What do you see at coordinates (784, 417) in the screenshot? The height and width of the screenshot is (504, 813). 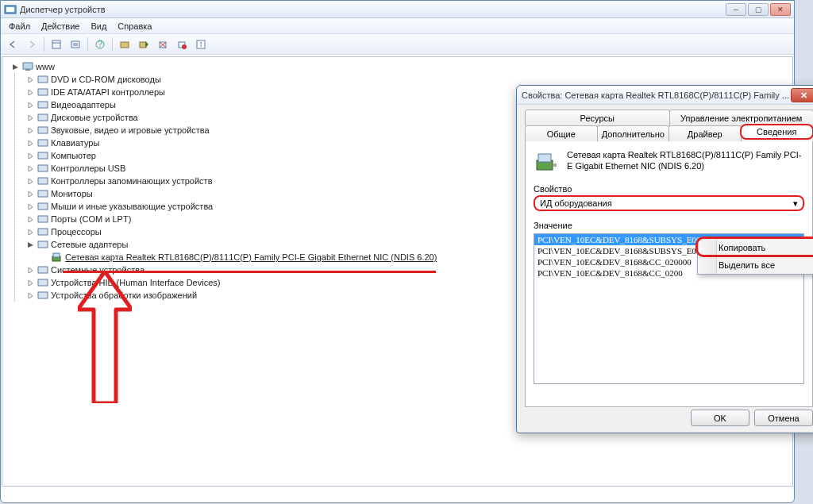 I see `cancel-button: Отмена` at bounding box center [784, 417].